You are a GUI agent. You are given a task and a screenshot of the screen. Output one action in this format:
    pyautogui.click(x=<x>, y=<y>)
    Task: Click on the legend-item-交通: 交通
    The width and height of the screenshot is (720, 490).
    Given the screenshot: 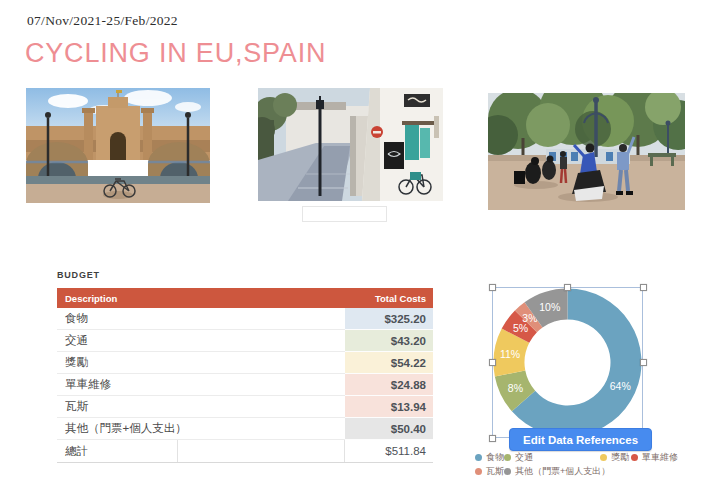 What is the action you would take?
    pyautogui.click(x=518, y=458)
    